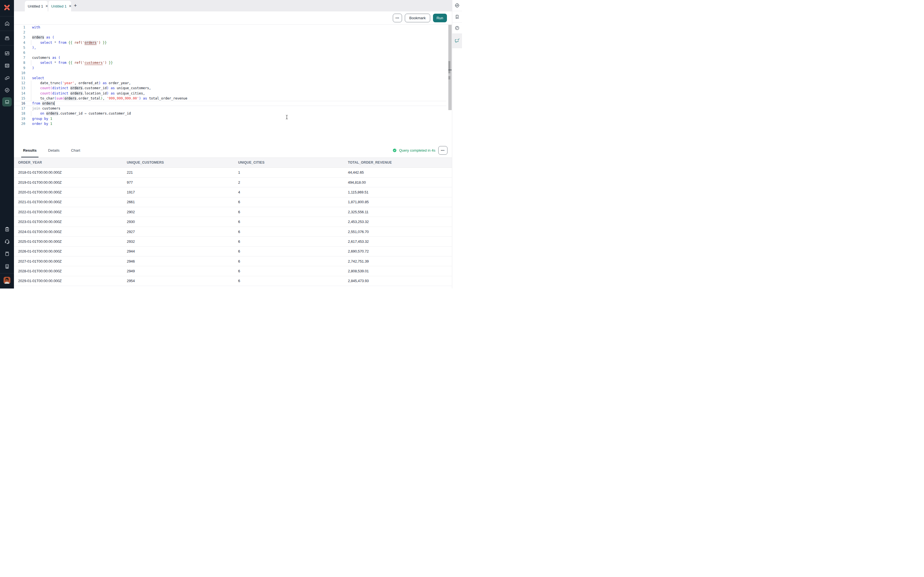 The image size is (924, 577). What do you see at coordinates (183, 212) in the screenshot?
I see `table-cell: 2902` at bounding box center [183, 212].